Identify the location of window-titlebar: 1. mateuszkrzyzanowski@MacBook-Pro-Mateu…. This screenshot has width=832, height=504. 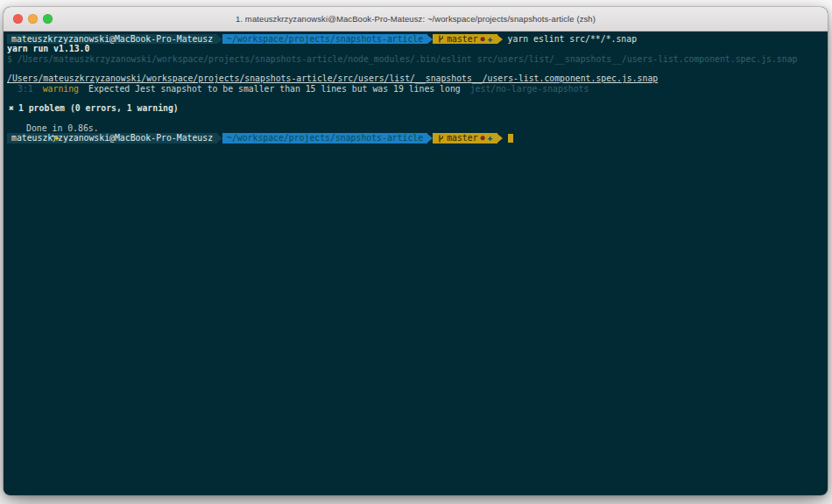
(415, 19).